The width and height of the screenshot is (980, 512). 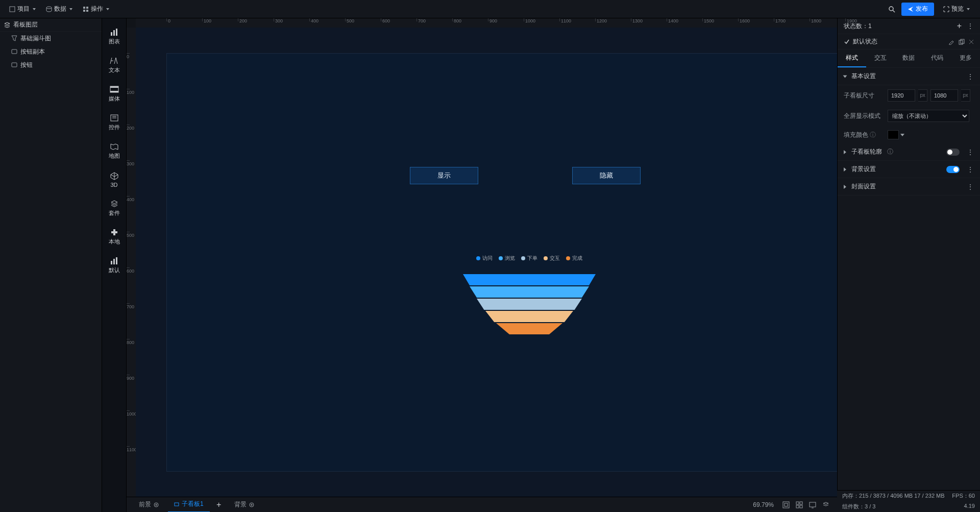 I want to click on copy-icon, so click(x=962, y=42).